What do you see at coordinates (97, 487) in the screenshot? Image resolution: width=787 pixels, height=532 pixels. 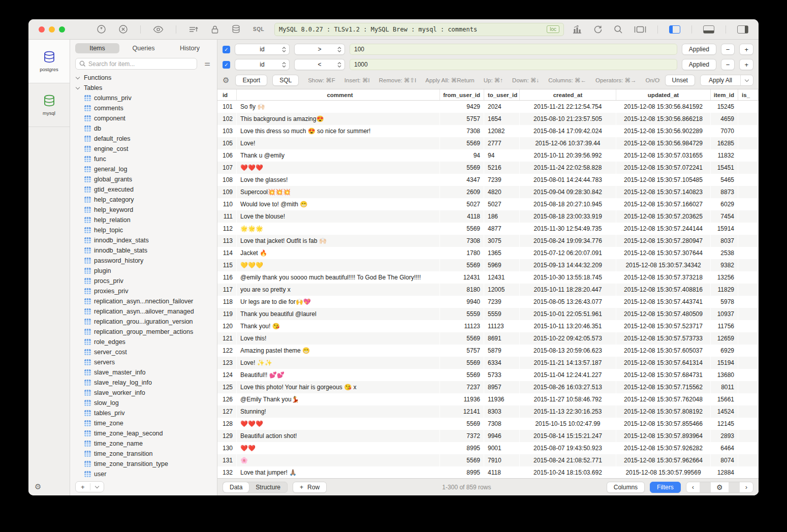 I see `add-item-menu-button` at bounding box center [97, 487].